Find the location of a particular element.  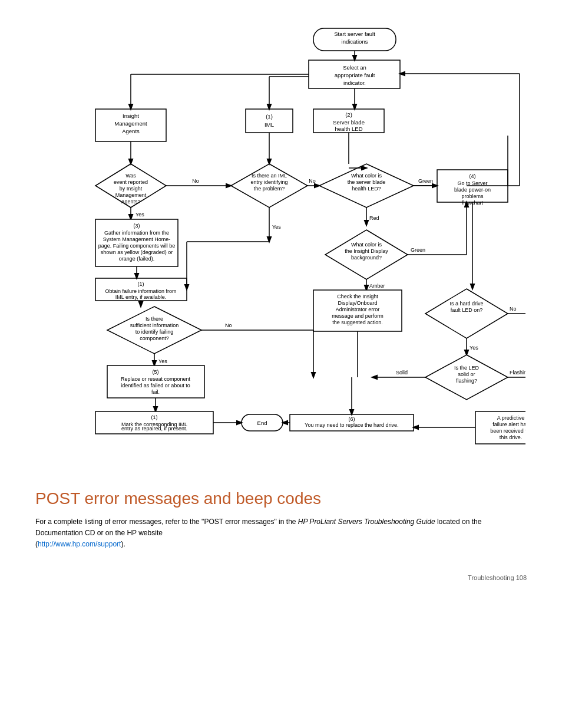

svg-text: the suggested action. is located at coordinates (358, 322).